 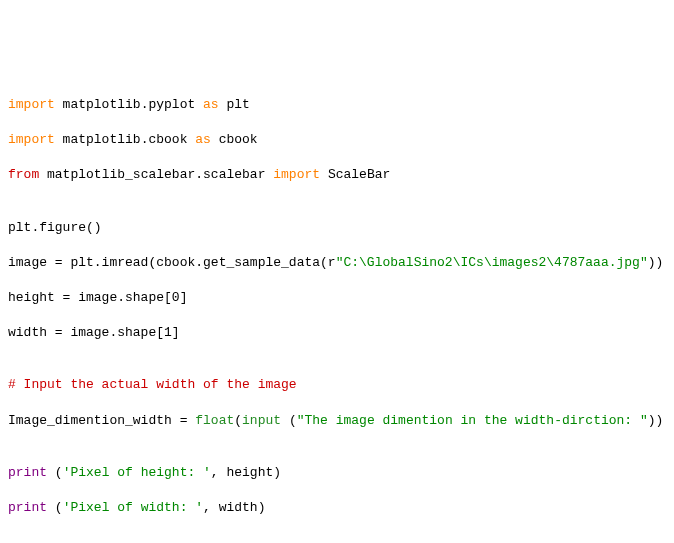 I want to click on code-line: plt.figure(), so click(x=341, y=228).